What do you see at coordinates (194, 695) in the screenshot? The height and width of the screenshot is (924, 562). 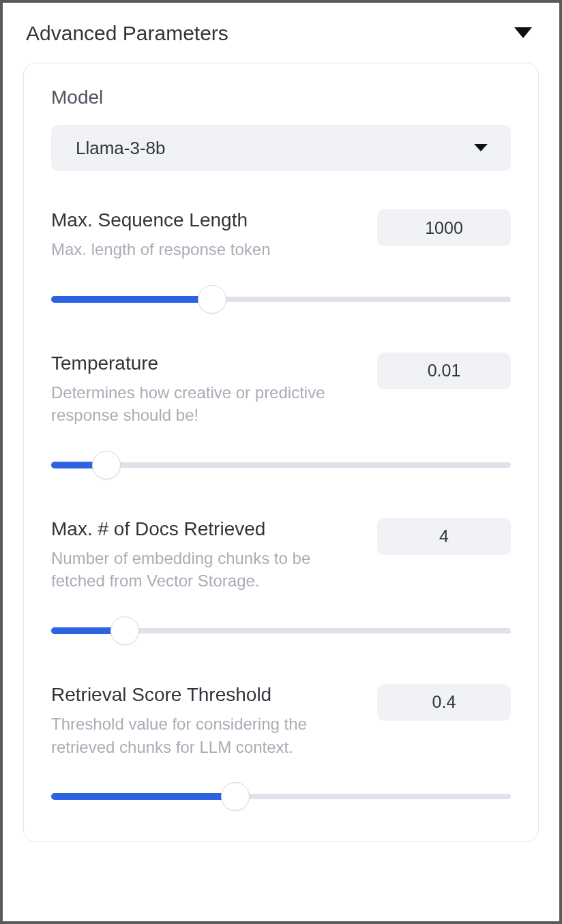 I see `param-title: Retrieval Score Threshold` at bounding box center [194, 695].